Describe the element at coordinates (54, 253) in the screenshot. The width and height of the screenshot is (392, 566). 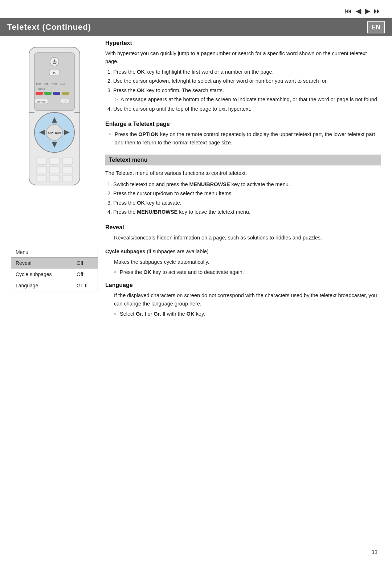
I see `menu-table-header: Menu` at that location.